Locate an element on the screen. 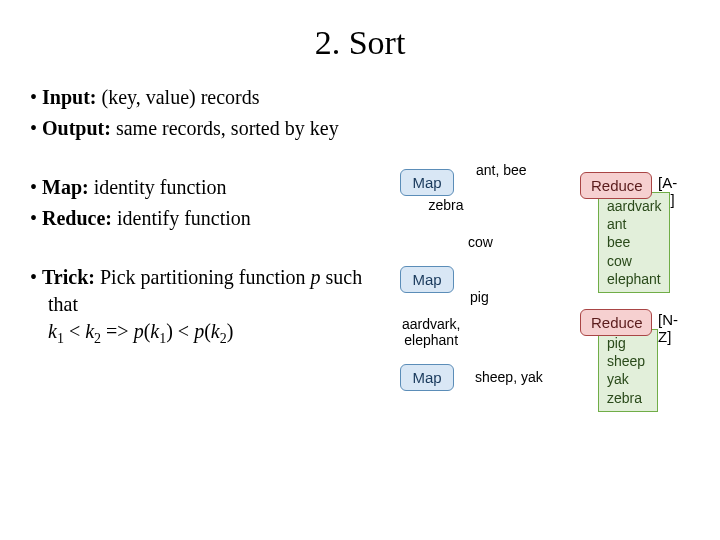 The height and width of the screenshot is (540, 720). reduce-label: Reduce: is located at coordinates (77, 218).